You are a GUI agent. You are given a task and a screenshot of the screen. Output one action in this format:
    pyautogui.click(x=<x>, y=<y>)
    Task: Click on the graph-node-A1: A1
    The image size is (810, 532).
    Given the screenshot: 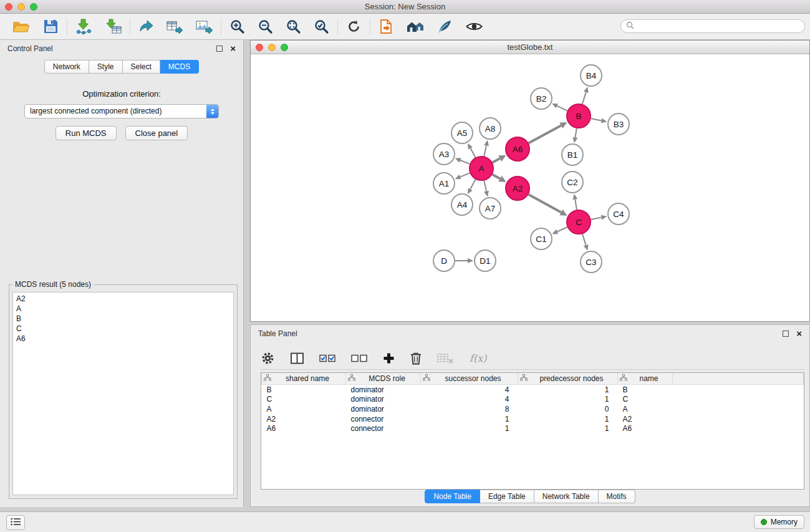 What is the action you would take?
    pyautogui.click(x=444, y=183)
    